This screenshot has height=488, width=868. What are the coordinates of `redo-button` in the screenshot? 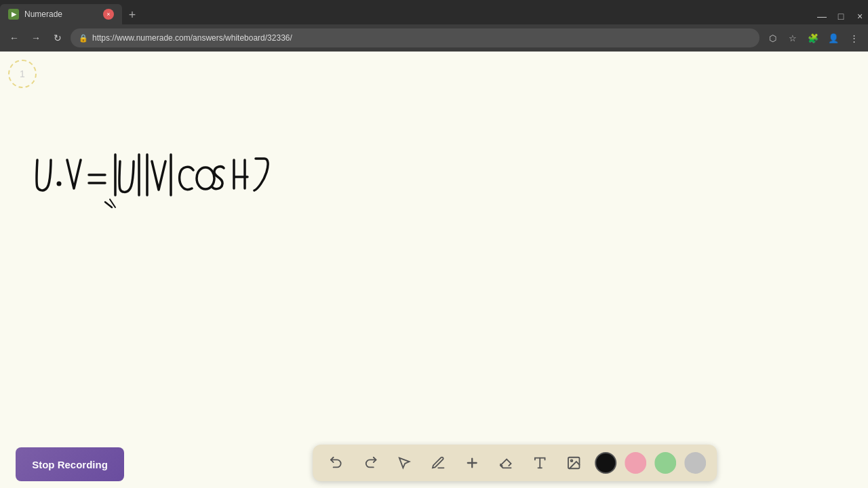 It's located at (370, 463).